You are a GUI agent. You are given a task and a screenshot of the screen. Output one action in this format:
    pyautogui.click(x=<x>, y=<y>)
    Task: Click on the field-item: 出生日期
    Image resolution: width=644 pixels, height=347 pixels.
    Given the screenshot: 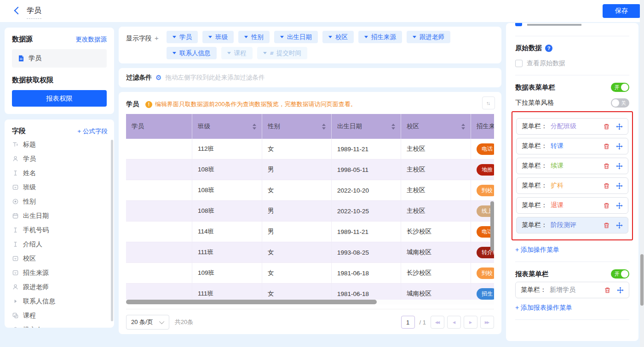 What is the action you would take?
    pyautogui.click(x=60, y=216)
    